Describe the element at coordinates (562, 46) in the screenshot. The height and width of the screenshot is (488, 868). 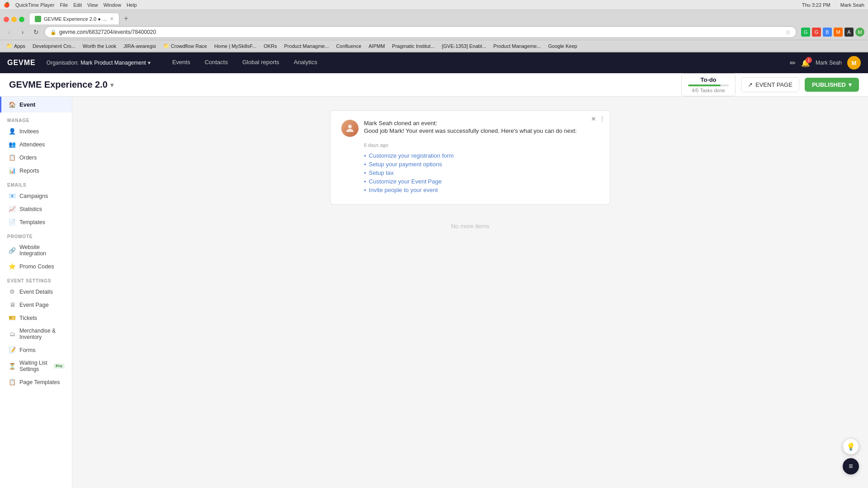
I see `bookmark-label: Google Keep` at that location.